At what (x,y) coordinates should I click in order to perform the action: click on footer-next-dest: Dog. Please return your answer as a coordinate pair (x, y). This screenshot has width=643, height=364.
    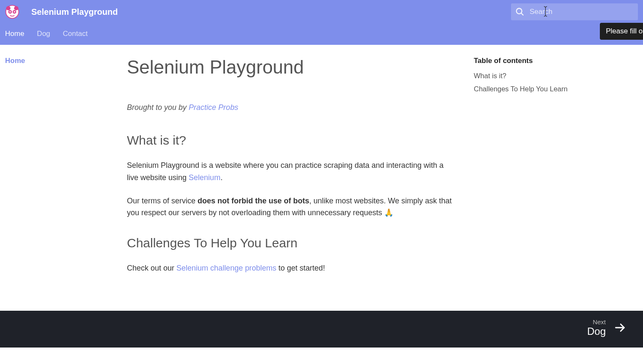
    Looking at the image, I should click on (596, 331).